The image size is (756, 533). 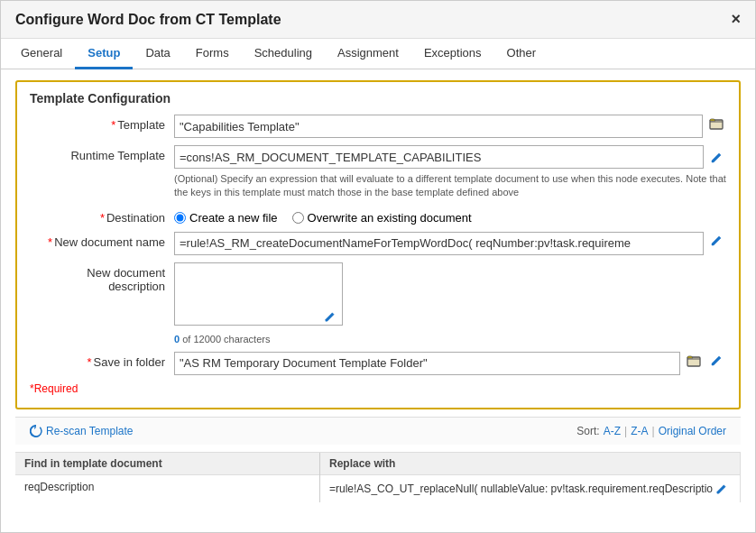 What do you see at coordinates (102, 216) in the screenshot?
I see `destination-label: *Destination` at bounding box center [102, 216].